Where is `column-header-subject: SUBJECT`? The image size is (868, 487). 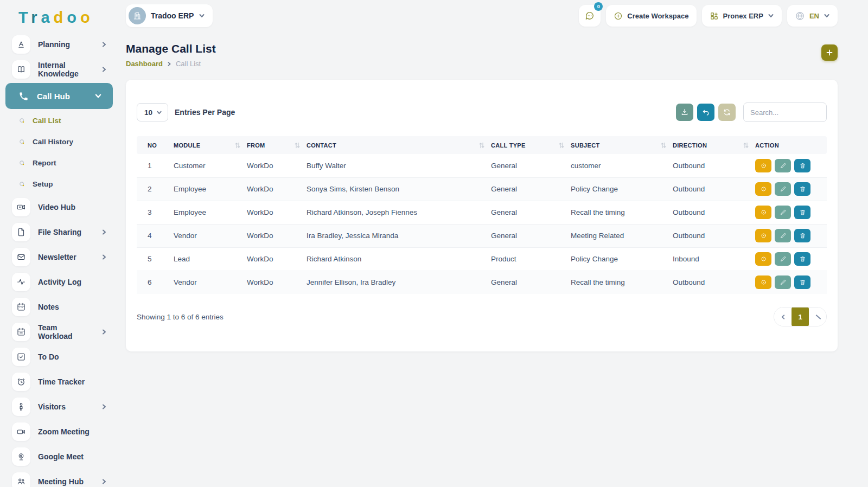
column-header-subject: SUBJECT is located at coordinates (622, 145).